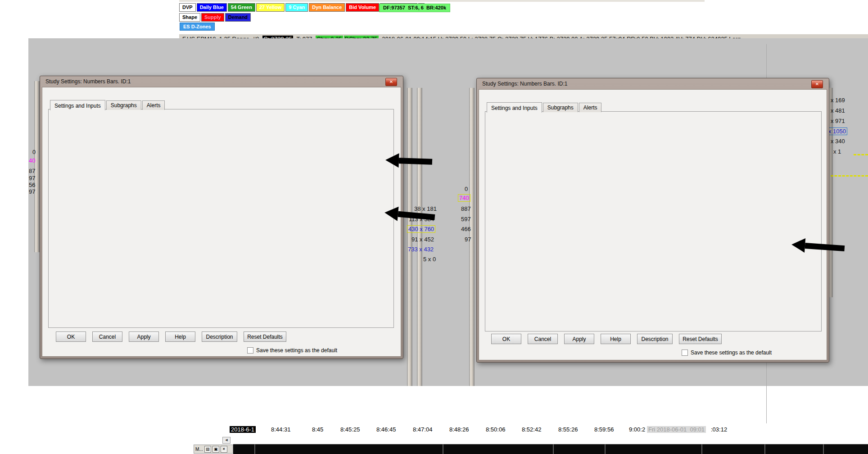 The height and width of the screenshot is (454, 868). I want to click on time-tick: :03:12, so click(719, 430).